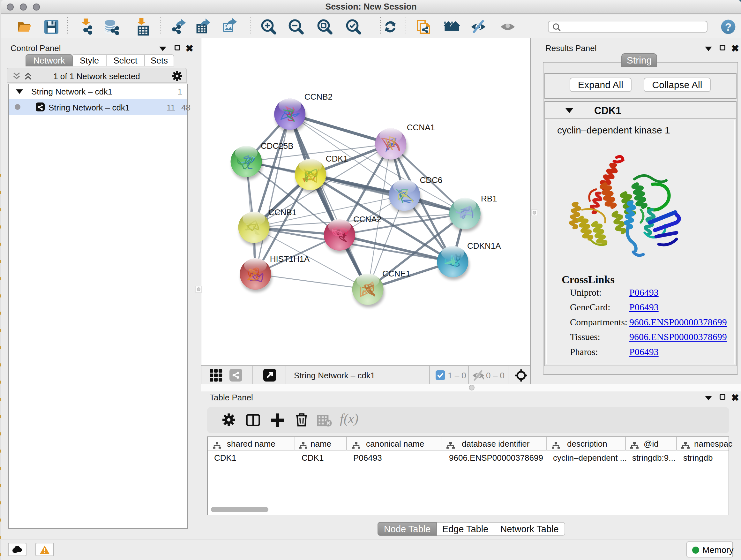 This screenshot has height=560, width=741. I want to click on svg-text: CCNA1, so click(421, 127).